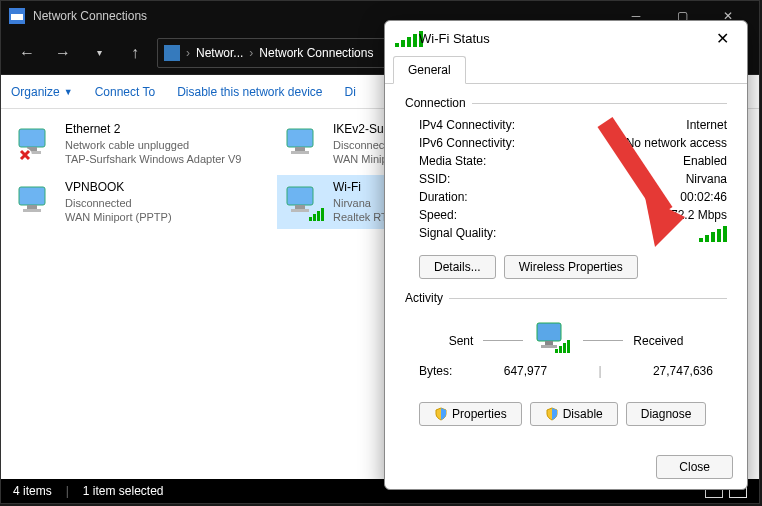  I want to click on forward-button: →, so click(63, 53).